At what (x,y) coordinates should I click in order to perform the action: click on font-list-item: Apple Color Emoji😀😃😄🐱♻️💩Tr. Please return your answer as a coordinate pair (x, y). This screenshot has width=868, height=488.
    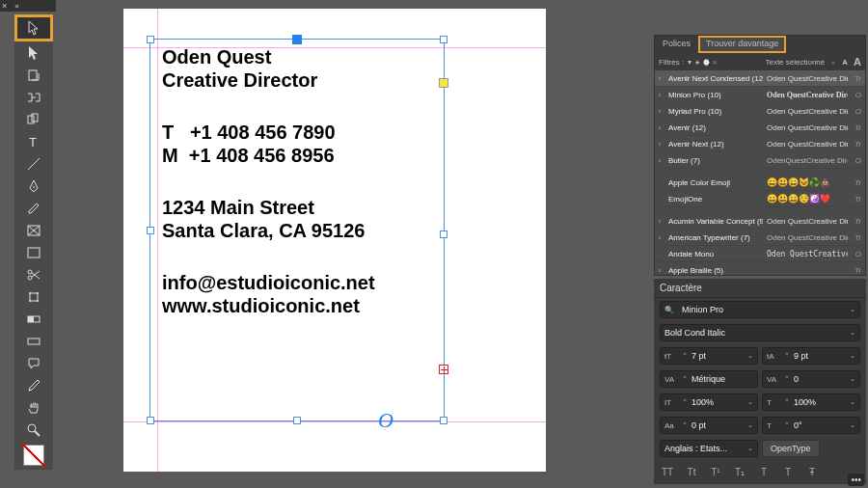
    Looking at the image, I should click on (760, 183).